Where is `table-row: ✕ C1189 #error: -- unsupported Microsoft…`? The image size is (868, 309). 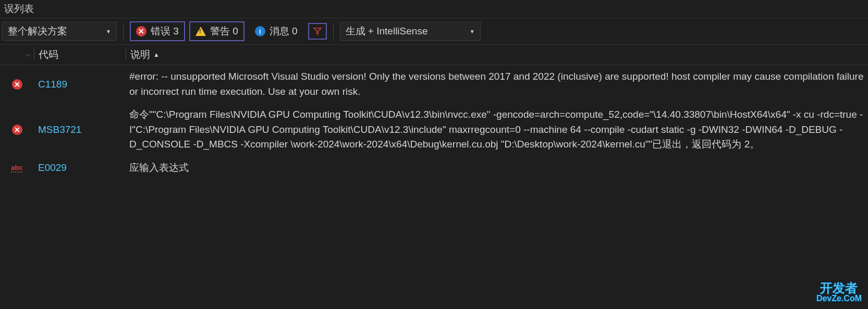
table-row: ✕ C1189 #error: -- unsupported Microsoft… is located at coordinates (434, 84).